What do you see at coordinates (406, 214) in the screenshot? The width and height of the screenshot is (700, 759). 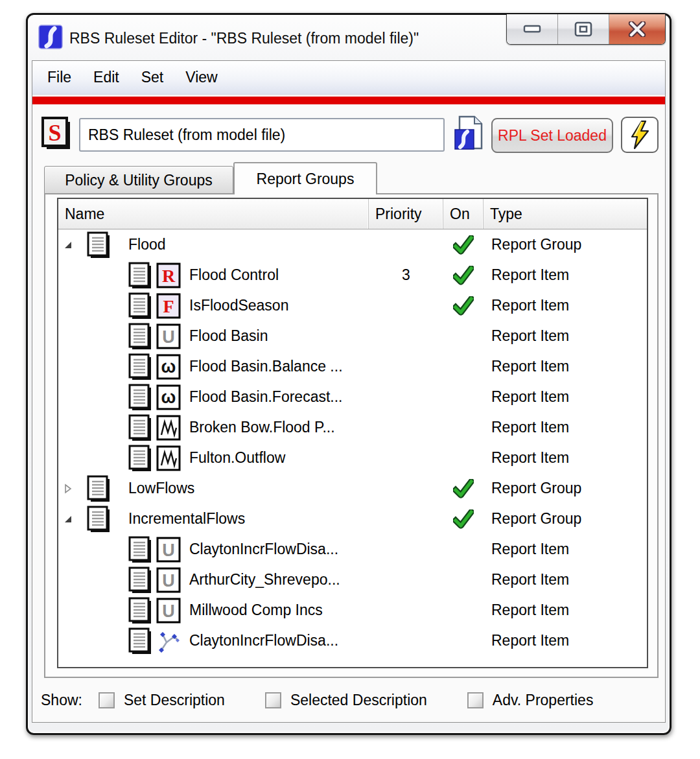 I see `column-header-priority: Priority` at bounding box center [406, 214].